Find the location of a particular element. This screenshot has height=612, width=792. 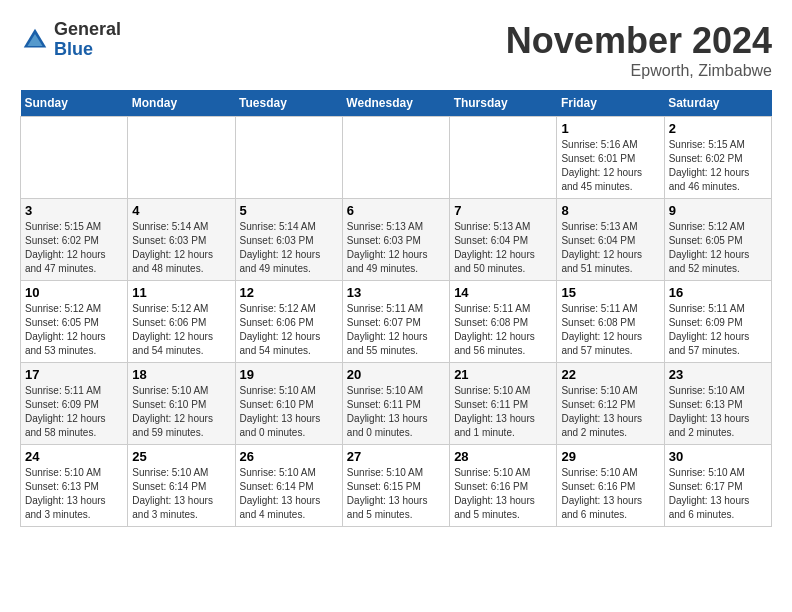

weekday-header-sunday: Sunday is located at coordinates (74, 104).